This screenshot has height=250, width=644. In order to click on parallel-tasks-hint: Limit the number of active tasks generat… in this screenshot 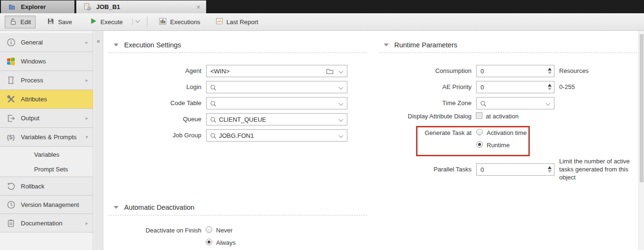, I will do `click(598, 170)`.